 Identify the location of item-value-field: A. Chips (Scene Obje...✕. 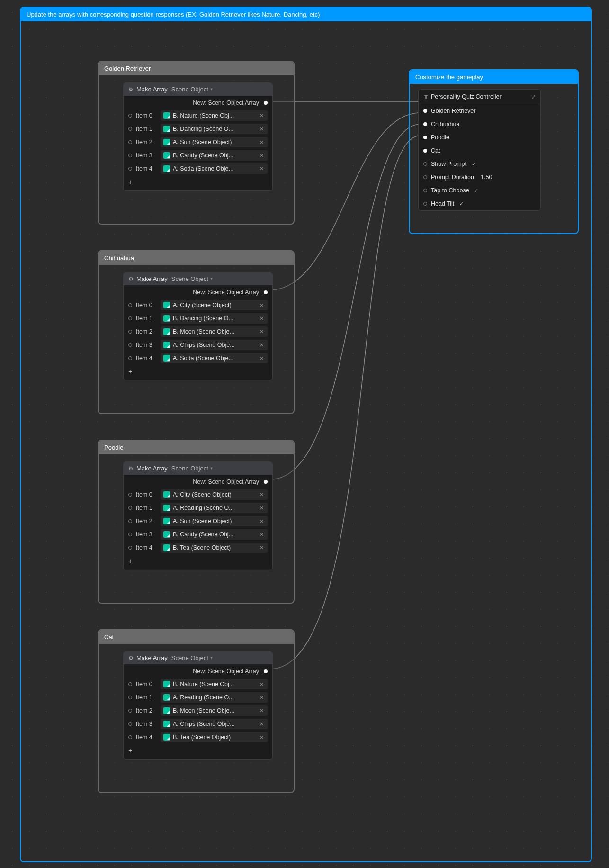
(214, 345).